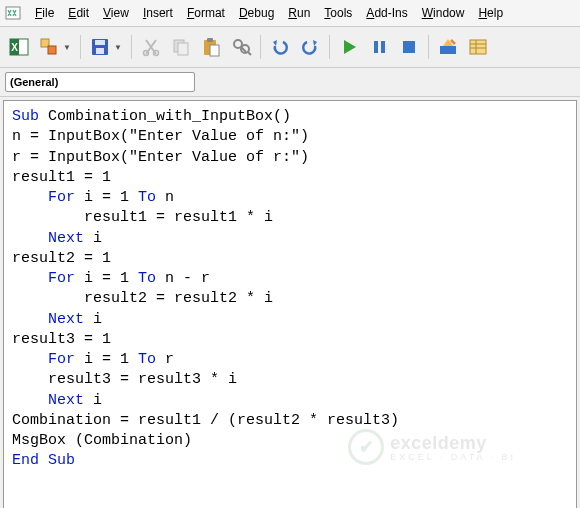 The width and height of the screenshot is (580, 508). Describe the element at coordinates (349, 47) in the screenshot. I see `run-icon` at that location.